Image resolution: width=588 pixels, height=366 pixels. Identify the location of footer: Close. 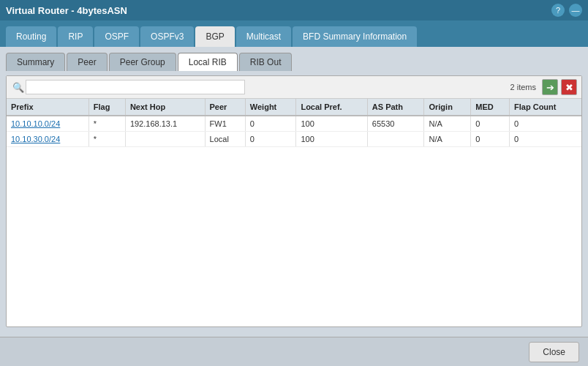
(294, 351).